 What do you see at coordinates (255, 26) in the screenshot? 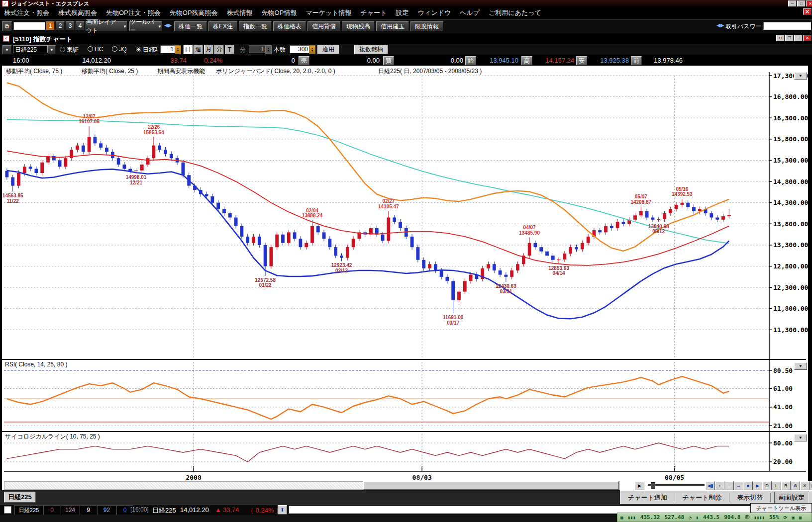
I see `toolbar-button-2: 指数一覧` at bounding box center [255, 26].